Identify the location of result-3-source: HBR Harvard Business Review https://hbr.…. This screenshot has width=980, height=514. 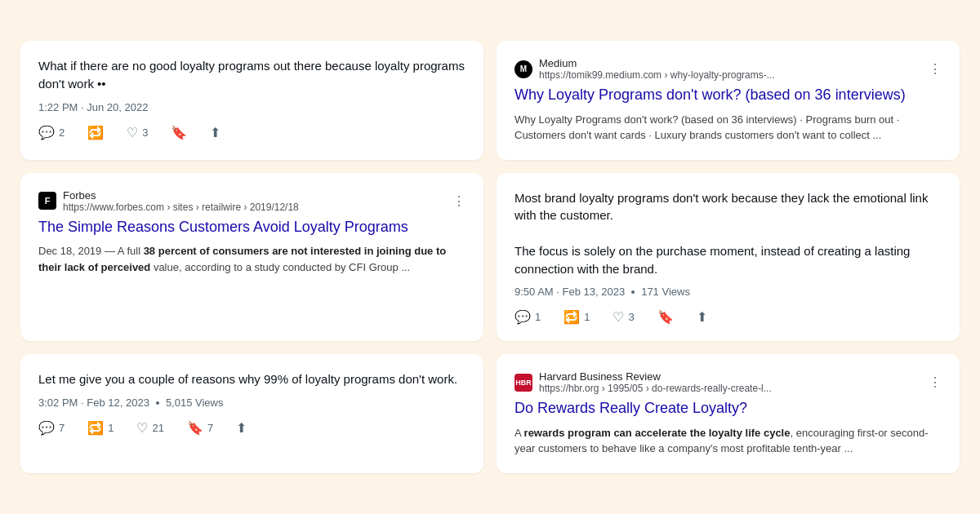
(728, 382).